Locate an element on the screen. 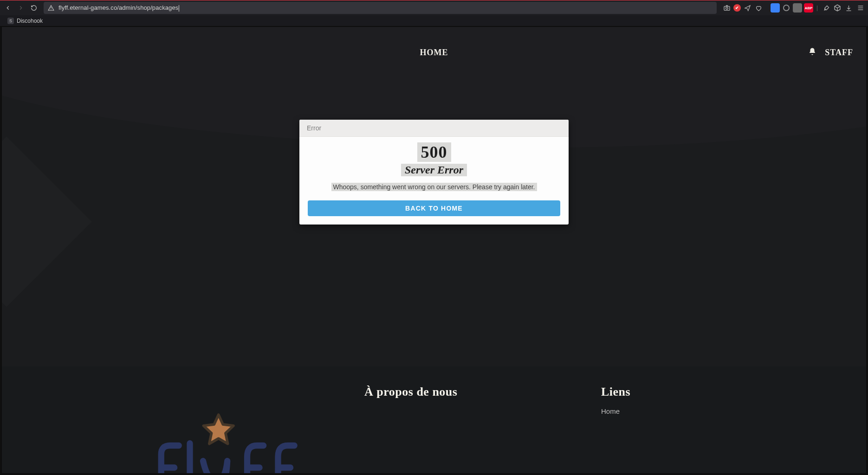  footer-about-column: À propos de nous is located at coordinates (473, 427).